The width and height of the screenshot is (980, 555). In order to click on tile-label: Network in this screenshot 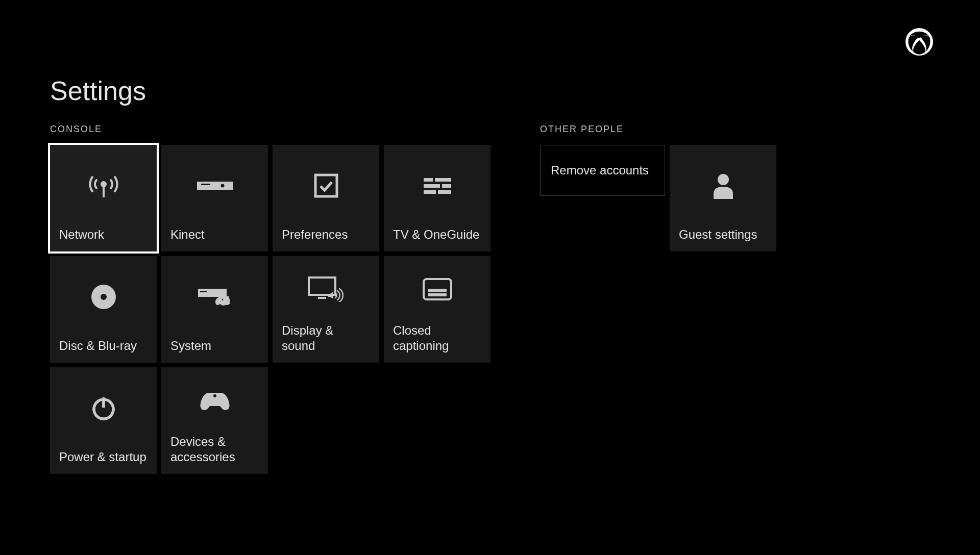, I will do `click(103, 235)`.